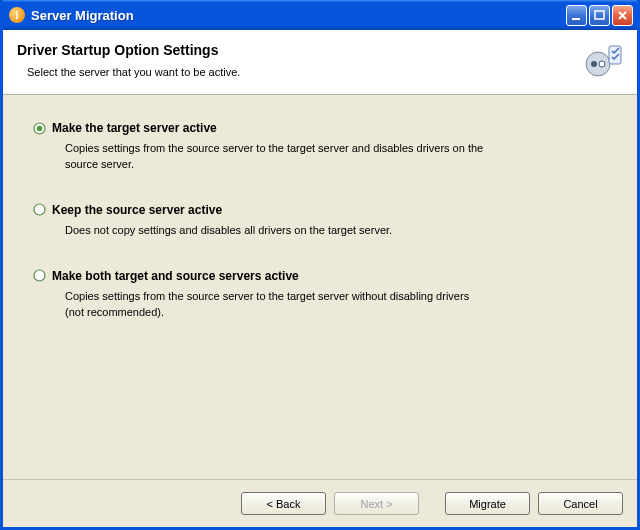 This screenshot has height=530, width=640. What do you see at coordinates (622, 16) in the screenshot?
I see `close-button` at bounding box center [622, 16].